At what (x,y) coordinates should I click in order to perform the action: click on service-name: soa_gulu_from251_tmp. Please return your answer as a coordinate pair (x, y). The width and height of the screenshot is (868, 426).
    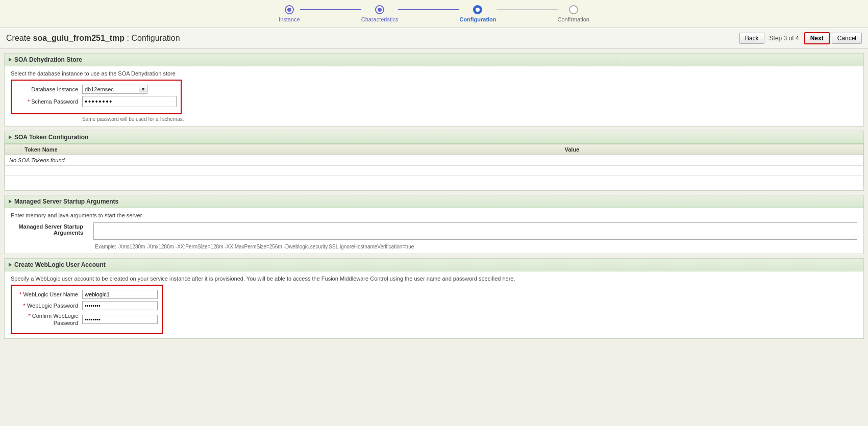
    Looking at the image, I should click on (79, 38).